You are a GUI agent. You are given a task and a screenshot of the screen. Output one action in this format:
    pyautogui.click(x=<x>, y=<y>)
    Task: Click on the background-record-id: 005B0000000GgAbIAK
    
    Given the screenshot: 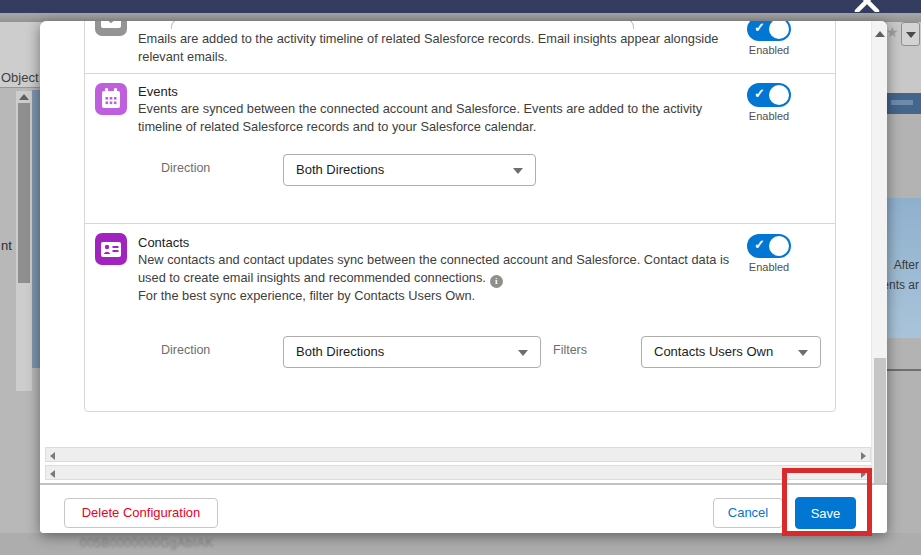 What is the action you would take?
    pyautogui.click(x=147, y=543)
    